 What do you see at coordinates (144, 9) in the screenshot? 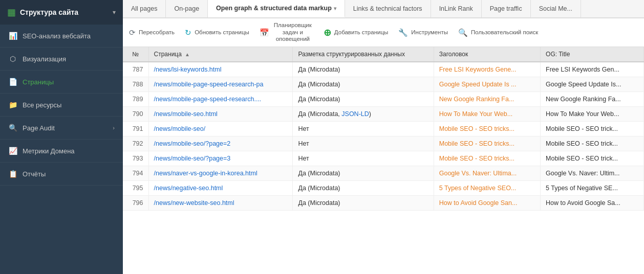
I see `tab-all-pages: All pages` at bounding box center [144, 9].